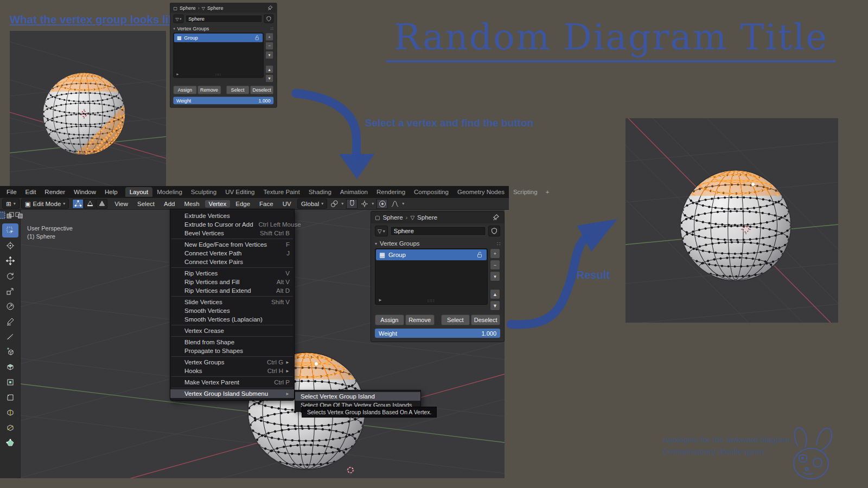  Describe the element at coordinates (269, 69) in the screenshot. I see `move-up-button: ▲` at that location.